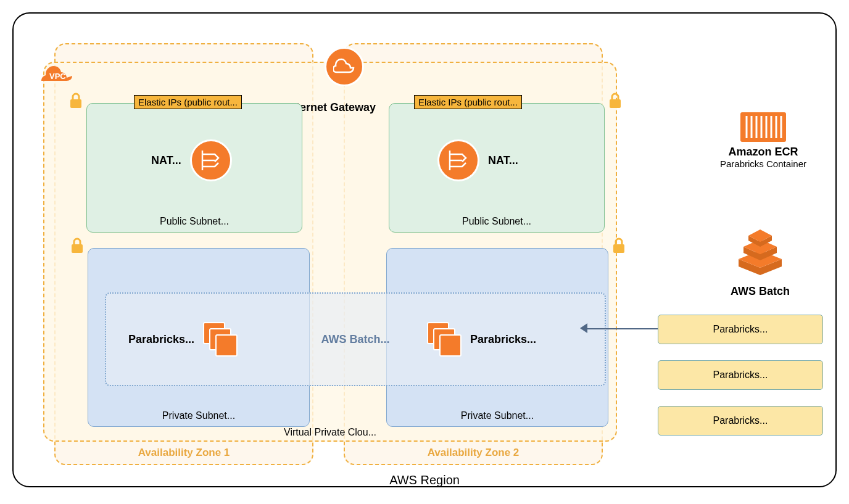 The height and width of the screenshot is (504, 849). I want to click on vpc-badge-icon: VPC, so click(57, 73).